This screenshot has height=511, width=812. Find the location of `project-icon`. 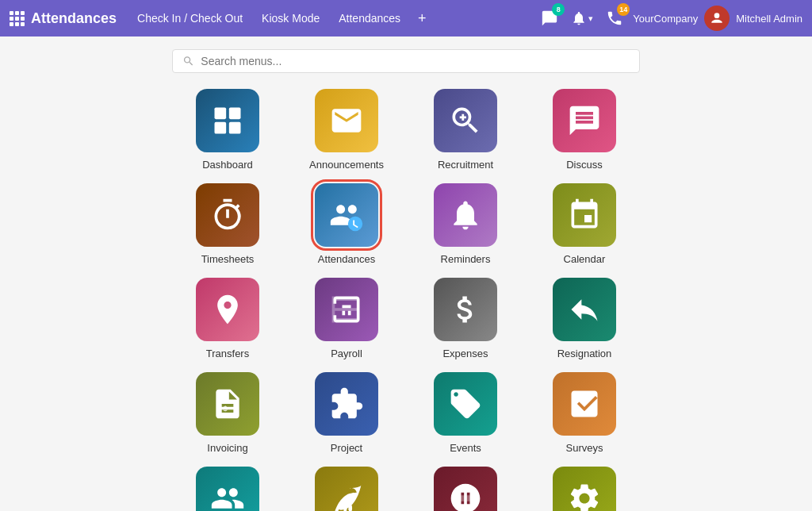

project-icon is located at coordinates (347, 404).